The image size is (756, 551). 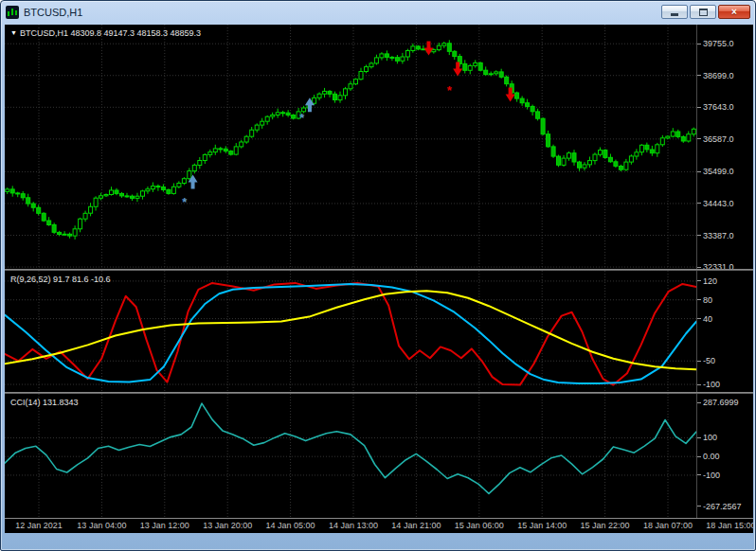 What do you see at coordinates (53, 12) in the screenshot?
I see `window-title: BTCUSD,H1` at bounding box center [53, 12].